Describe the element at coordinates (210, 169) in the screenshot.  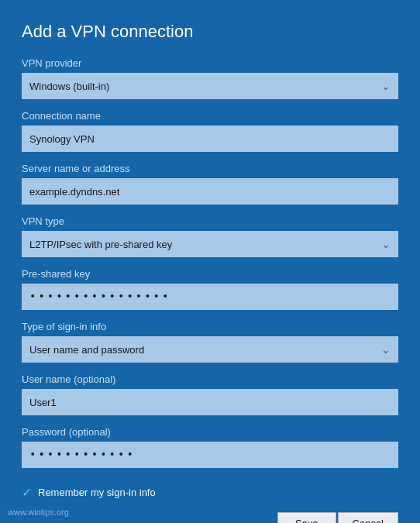
I see `server-name-label: Server name or address` at that location.